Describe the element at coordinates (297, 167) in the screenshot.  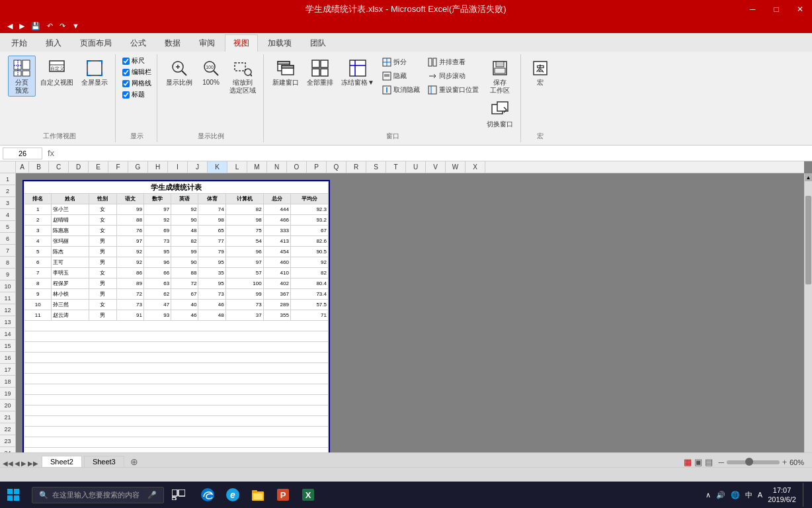
I see `col-header-O: O` at that location.